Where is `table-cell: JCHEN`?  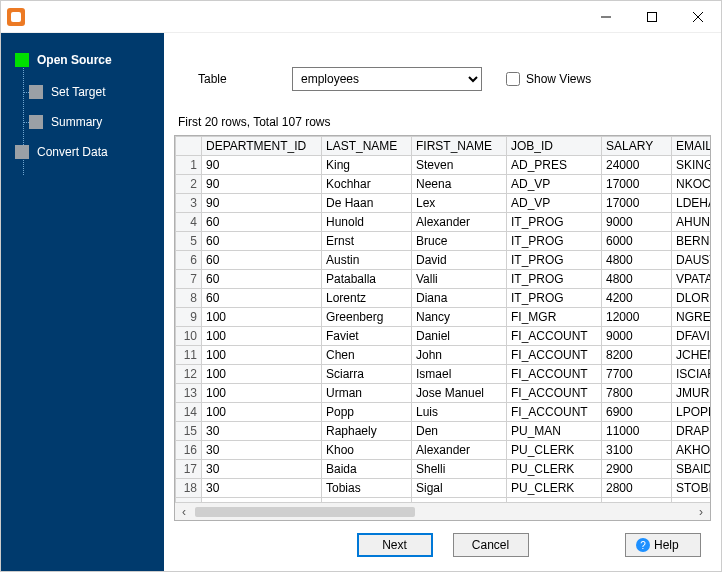 table-cell: JCHEN is located at coordinates (692, 356).